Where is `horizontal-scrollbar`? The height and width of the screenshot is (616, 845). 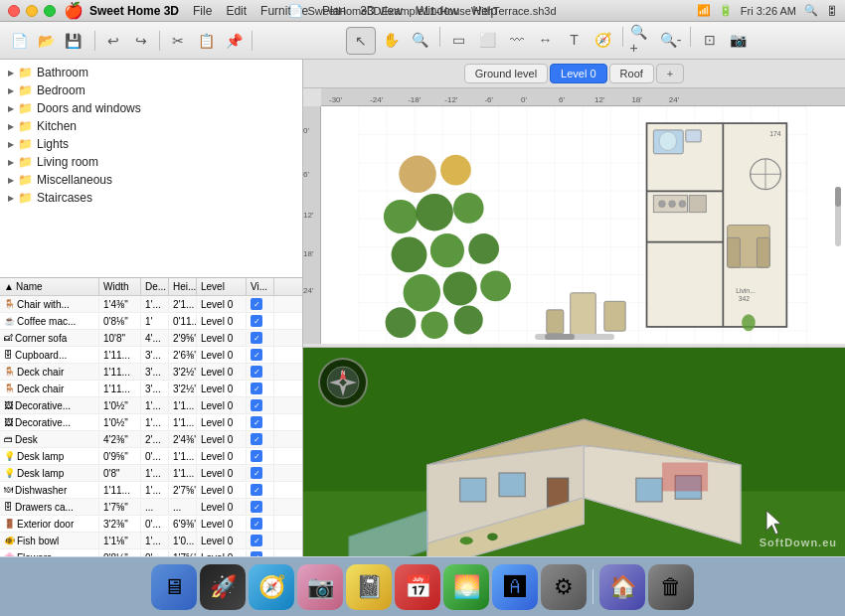 horizontal-scrollbar is located at coordinates (575, 337).